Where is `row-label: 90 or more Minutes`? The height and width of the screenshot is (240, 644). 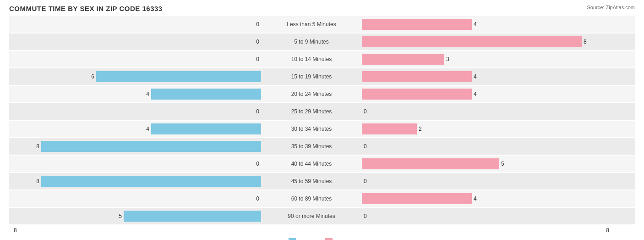 row-label: 90 or more Minutes is located at coordinates (311, 216).